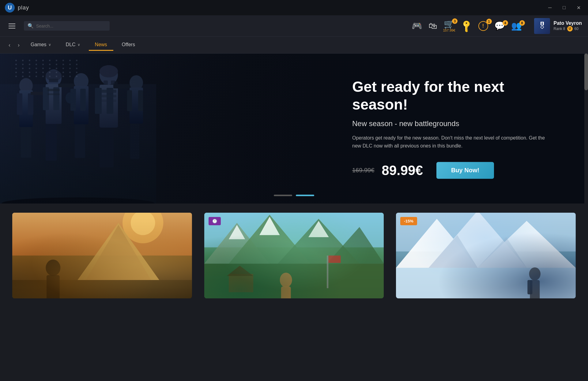 Image resolution: width=588 pixels, height=381 pixels. What do you see at coordinates (570, 29) in the screenshot?
I see `uplay-coin-icon: U` at bounding box center [570, 29].